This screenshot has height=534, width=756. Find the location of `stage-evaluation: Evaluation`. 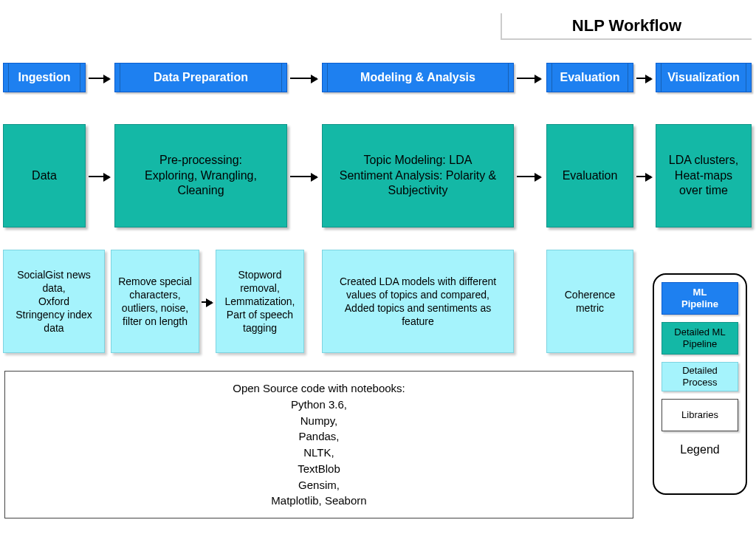

stage-evaluation: Evaluation is located at coordinates (590, 78).